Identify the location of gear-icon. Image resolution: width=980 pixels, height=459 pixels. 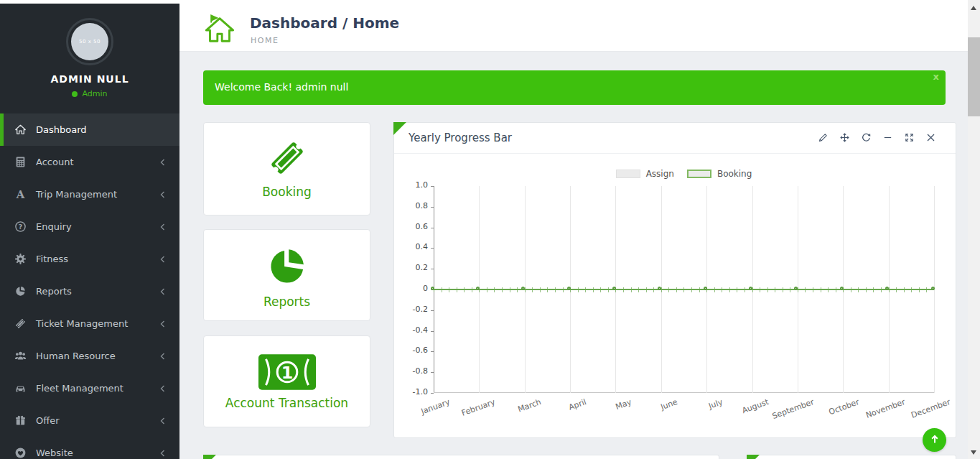
(20, 259).